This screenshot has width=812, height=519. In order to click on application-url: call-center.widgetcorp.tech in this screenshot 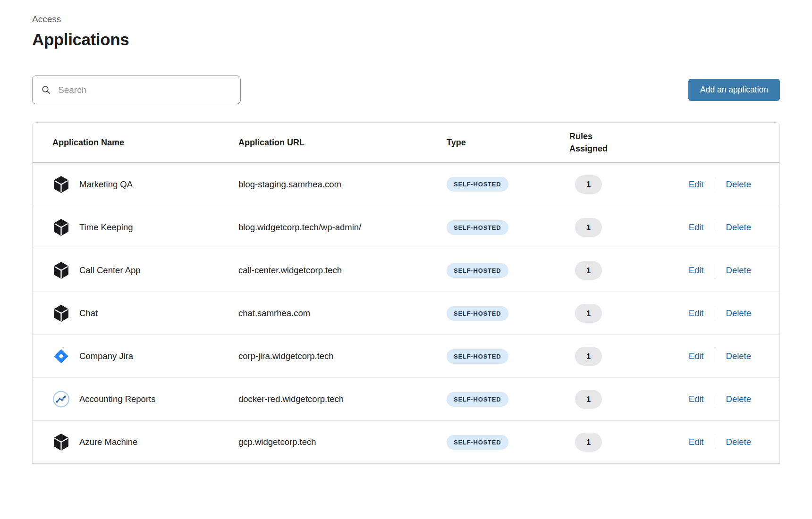, I will do `click(343, 270)`.